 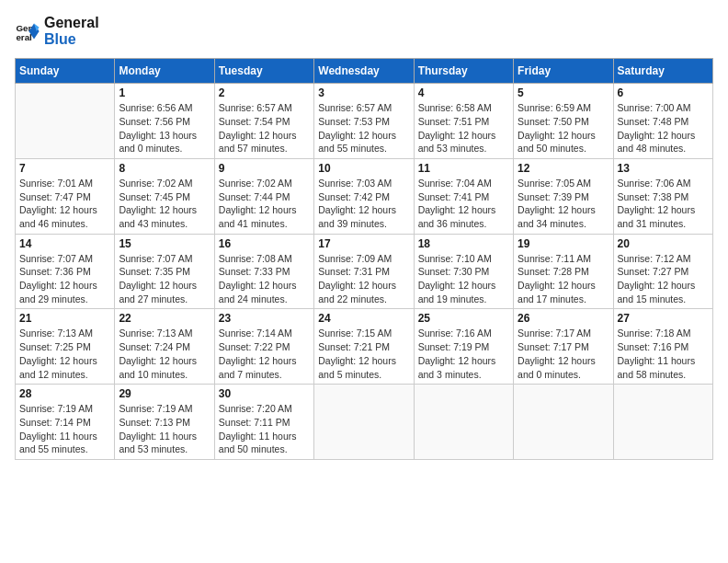 I want to click on day-number: 8, so click(x=164, y=168).